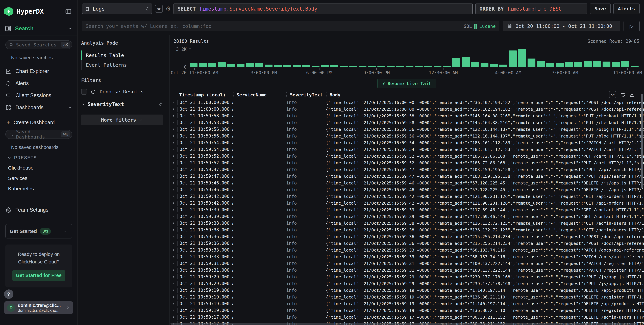 The image size is (644, 325). Describe the element at coordinates (632, 94) in the screenshot. I see `download-icon` at that location.